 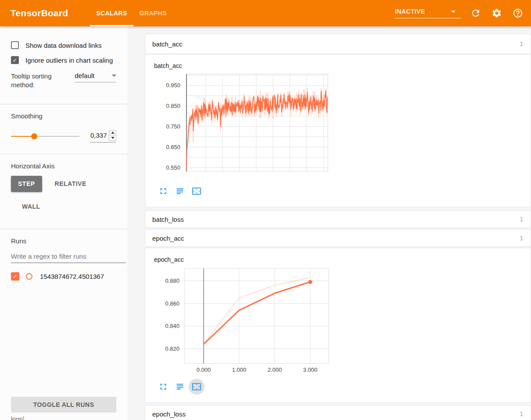 I want to click on axis-step-button: STEP, so click(x=26, y=184).